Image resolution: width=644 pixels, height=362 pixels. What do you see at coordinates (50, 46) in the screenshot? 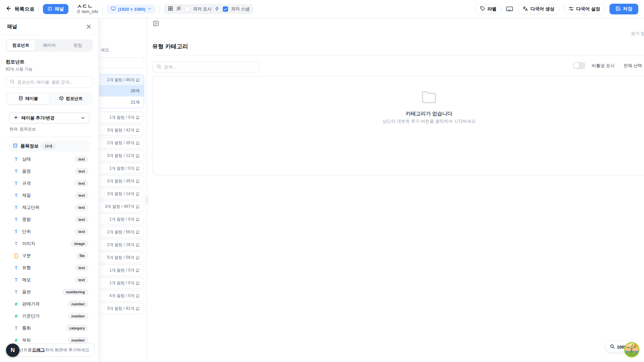
I see `tab-layers: 레이어` at bounding box center [50, 46].